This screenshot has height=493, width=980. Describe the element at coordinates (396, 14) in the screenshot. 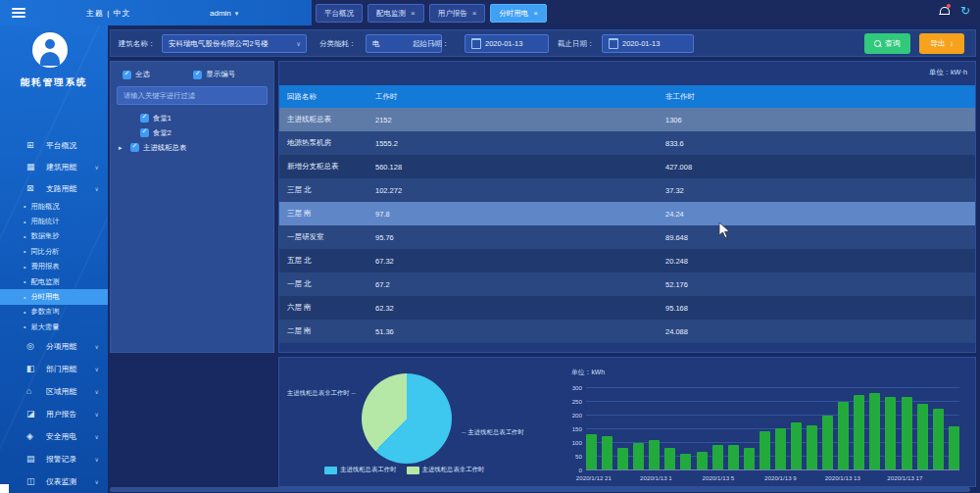

I see `tab-配电监测: 配电监测×` at that location.